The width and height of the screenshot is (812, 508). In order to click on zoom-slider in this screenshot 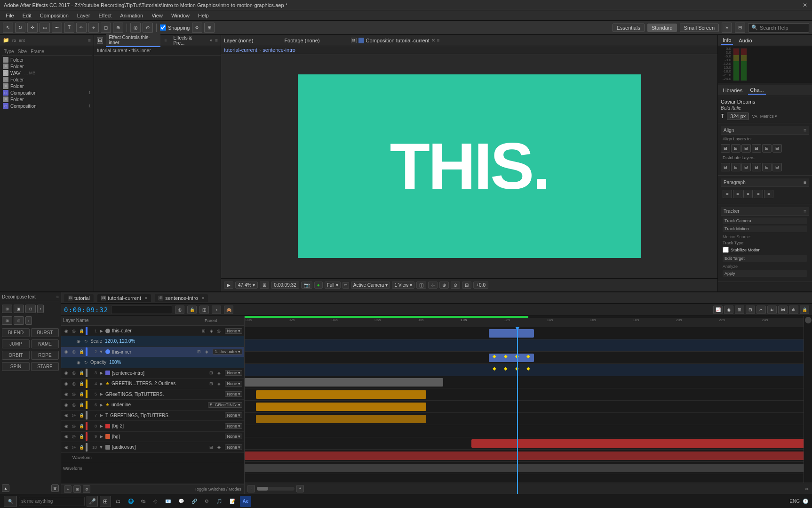, I will do `click(276, 489)`.